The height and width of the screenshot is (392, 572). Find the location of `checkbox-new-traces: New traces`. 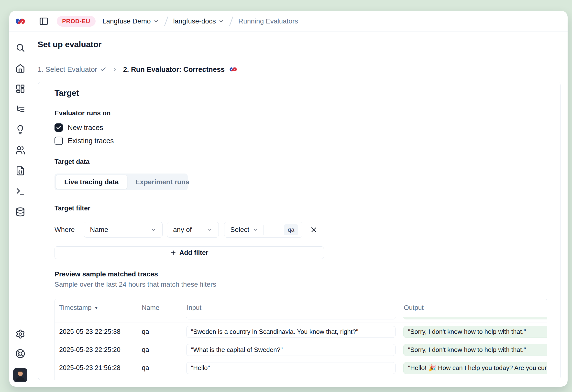

checkbox-new-traces: New traces is located at coordinates (79, 127).